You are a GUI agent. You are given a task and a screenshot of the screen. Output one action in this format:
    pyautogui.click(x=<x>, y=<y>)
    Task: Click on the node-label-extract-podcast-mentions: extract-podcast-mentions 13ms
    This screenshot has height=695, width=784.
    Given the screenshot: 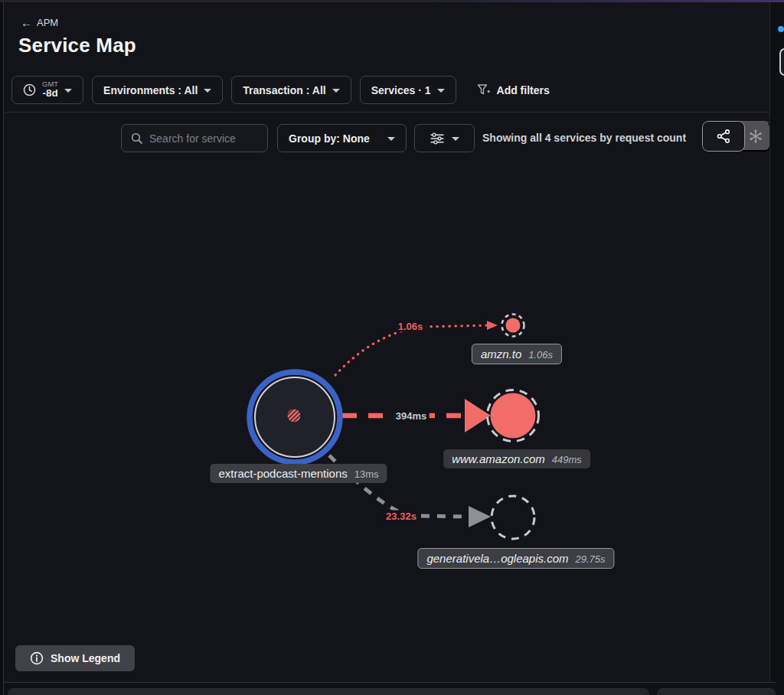 What is the action you would take?
    pyautogui.click(x=299, y=473)
    